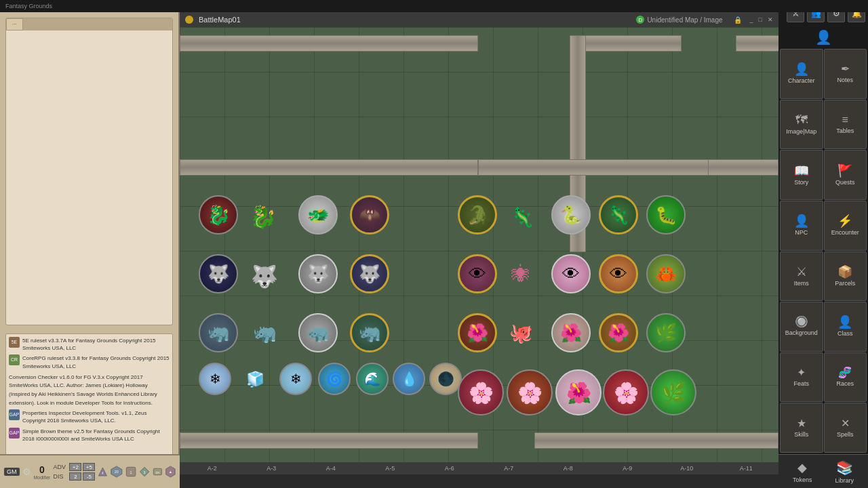 This screenshot has width=868, height=488. I want to click on dis-5-btn: -5, so click(89, 476).